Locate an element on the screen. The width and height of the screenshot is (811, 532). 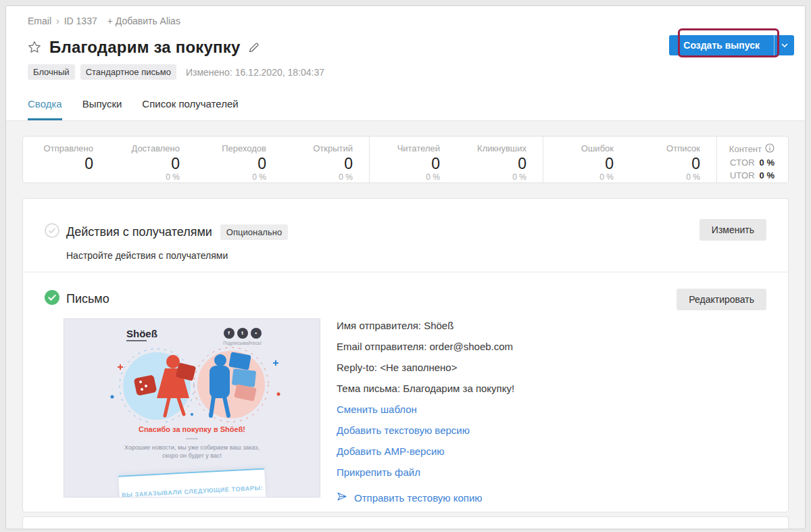
tab-summary: Сводка is located at coordinates (45, 110).